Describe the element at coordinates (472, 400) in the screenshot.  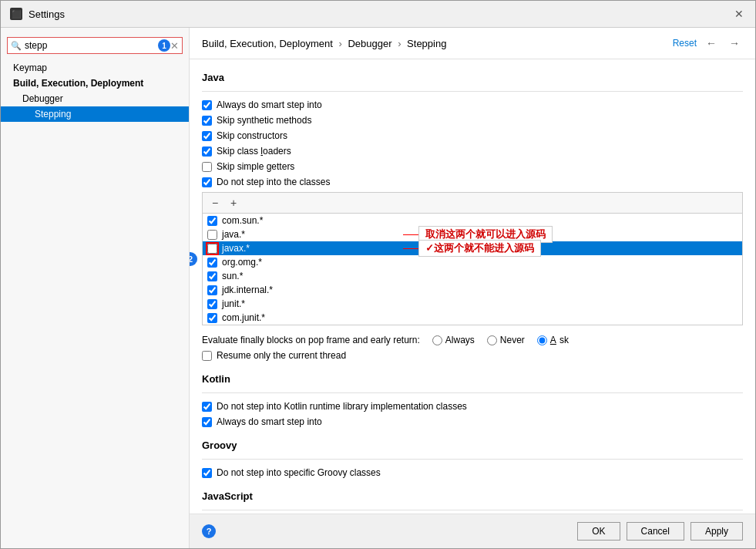
I see `kotlin-section: Kotlin Do not step into Kotlin runtime l…` at that location.